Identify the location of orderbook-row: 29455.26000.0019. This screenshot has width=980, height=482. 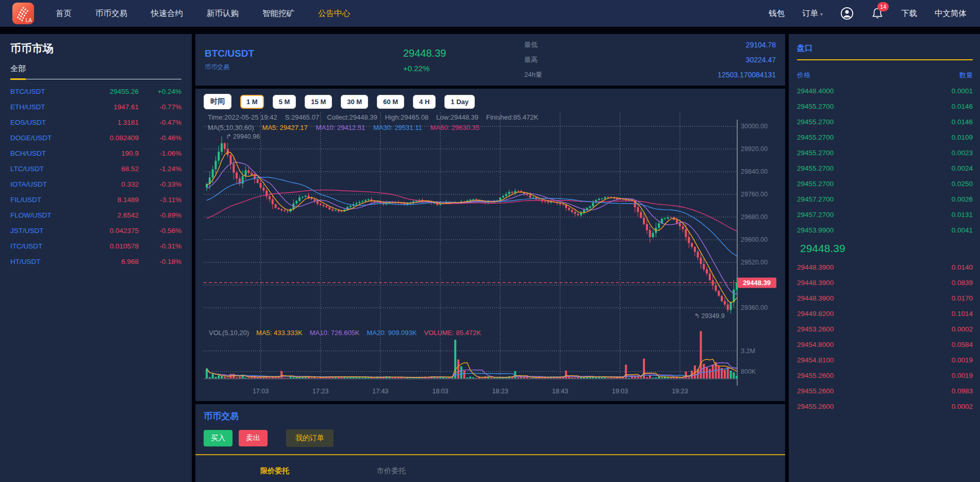
(885, 375).